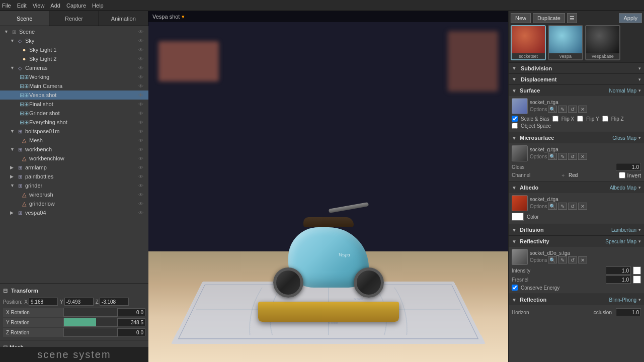  Describe the element at coordinates (640, 90) in the screenshot. I see `surface-dropdown-icon: ▾` at that location.